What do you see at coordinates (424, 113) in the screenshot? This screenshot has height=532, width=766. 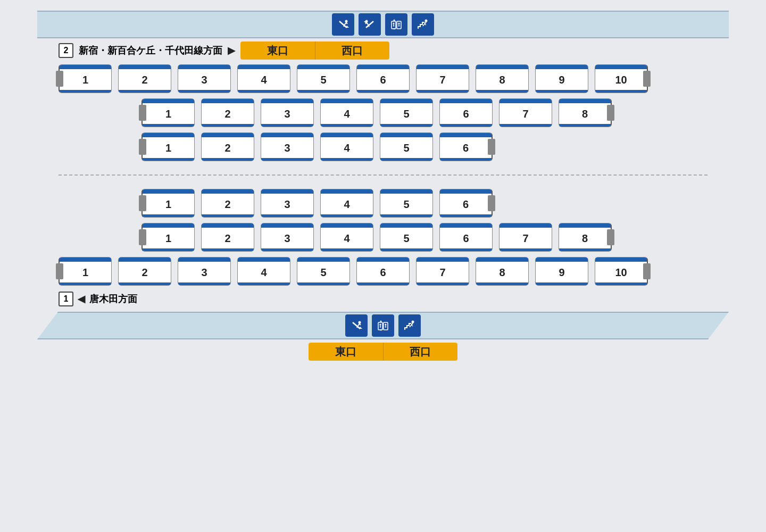 I see `line2-row-8: 1 2 3 4 5` at bounding box center [424, 113].